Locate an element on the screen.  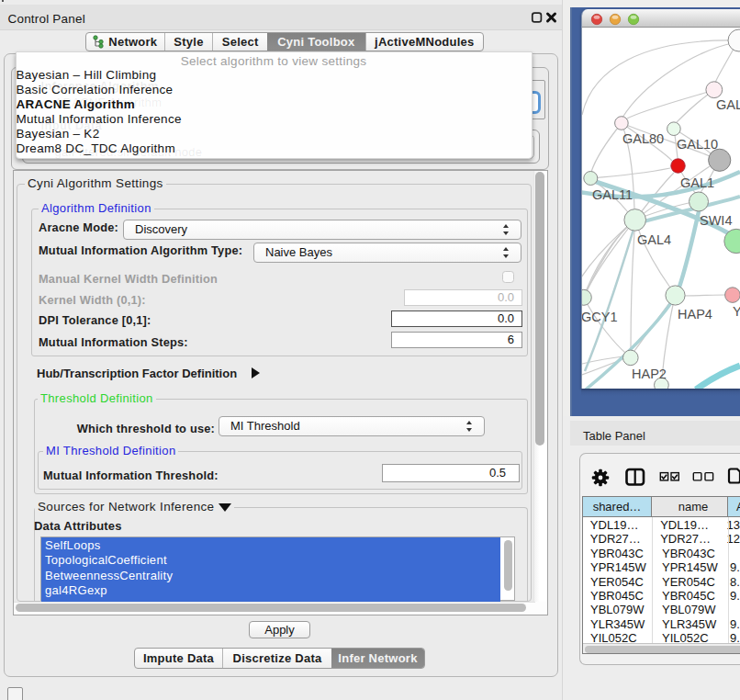
svg-text: Y is located at coordinates (736, 311).